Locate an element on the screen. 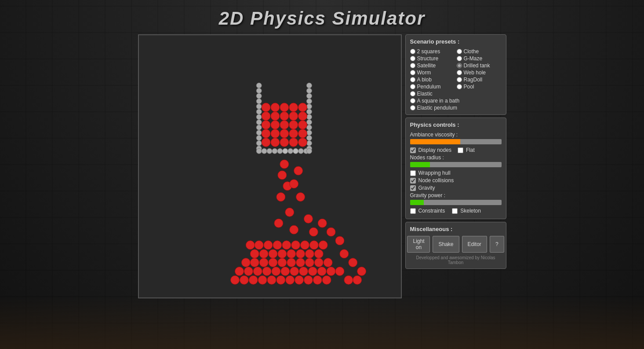  preset-structure: Structure is located at coordinates (433, 59).